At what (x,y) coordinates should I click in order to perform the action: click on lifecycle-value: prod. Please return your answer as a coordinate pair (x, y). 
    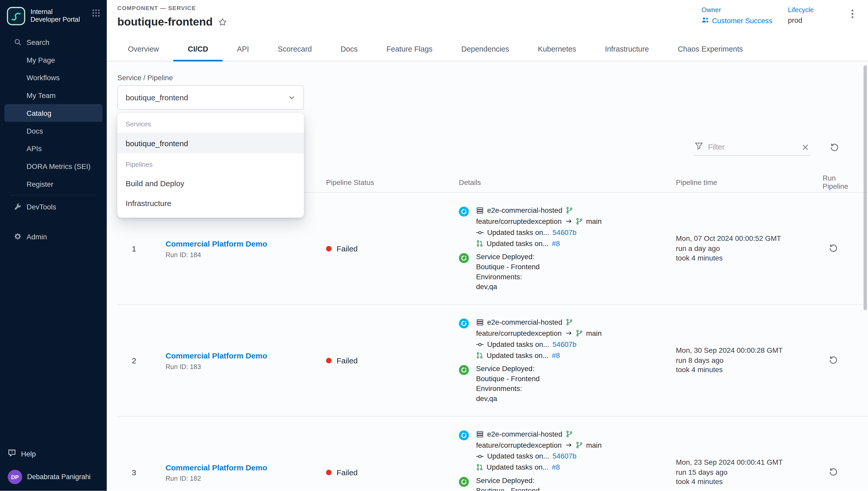
    Looking at the image, I should click on (801, 20).